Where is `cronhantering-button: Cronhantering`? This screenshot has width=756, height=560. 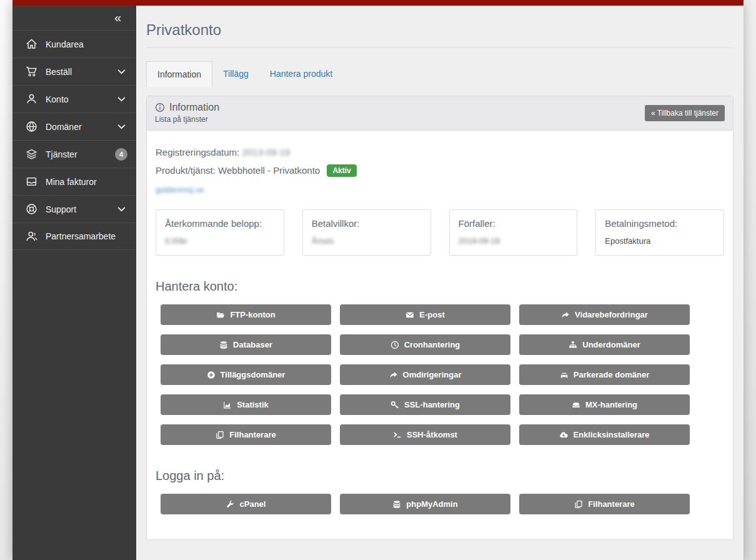
cronhantering-button: Cronhantering is located at coordinates (425, 345).